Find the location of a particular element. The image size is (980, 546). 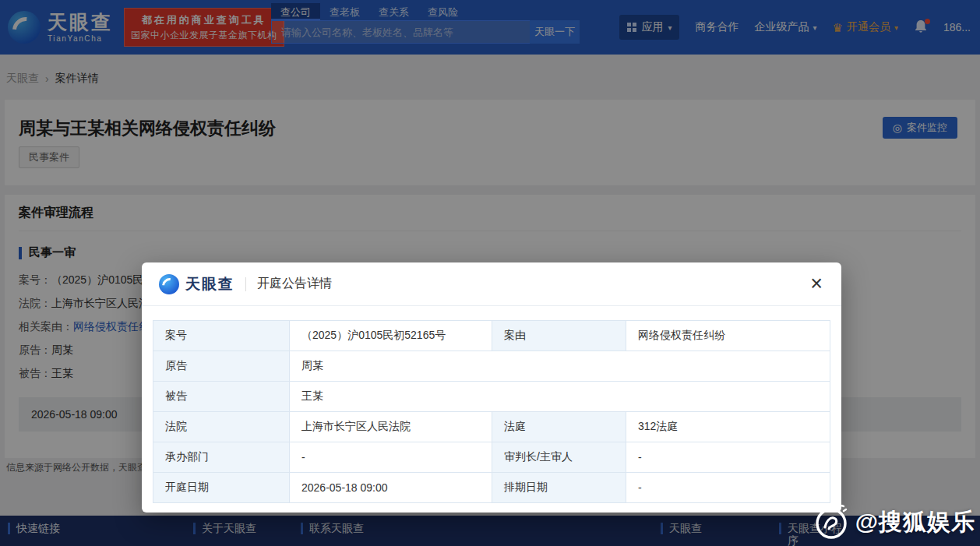

cell-label: 被告 is located at coordinates (221, 397).